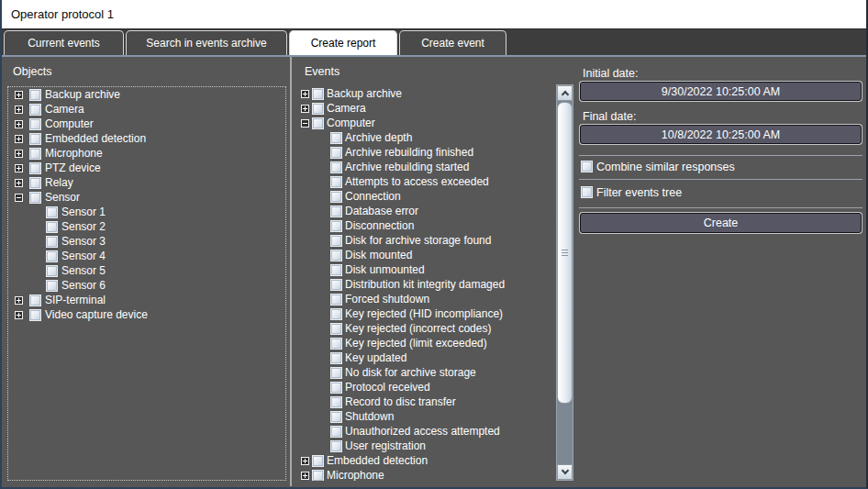 Image resolution: width=868 pixels, height=489 pixels. Describe the element at coordinates (721, 134) in the screenshot. I see `final-date-picker: 10/8/2022 10:25:00 AM` at that location.